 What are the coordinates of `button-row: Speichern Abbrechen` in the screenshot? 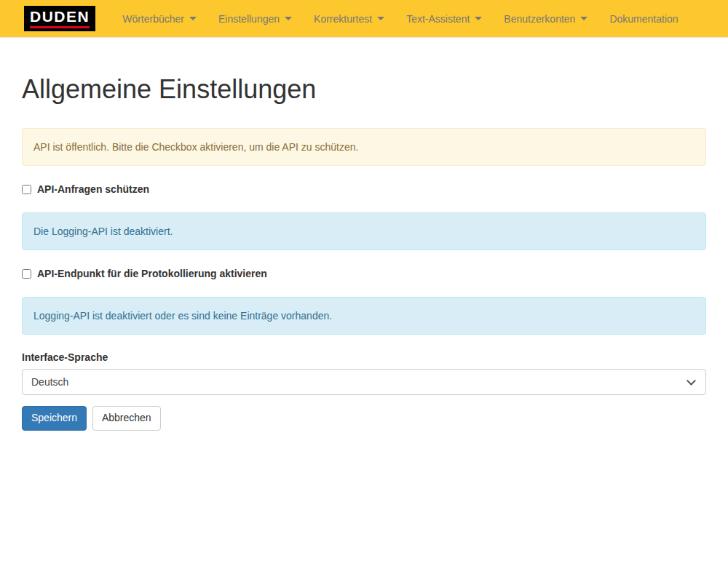 It's located at (364, 418).